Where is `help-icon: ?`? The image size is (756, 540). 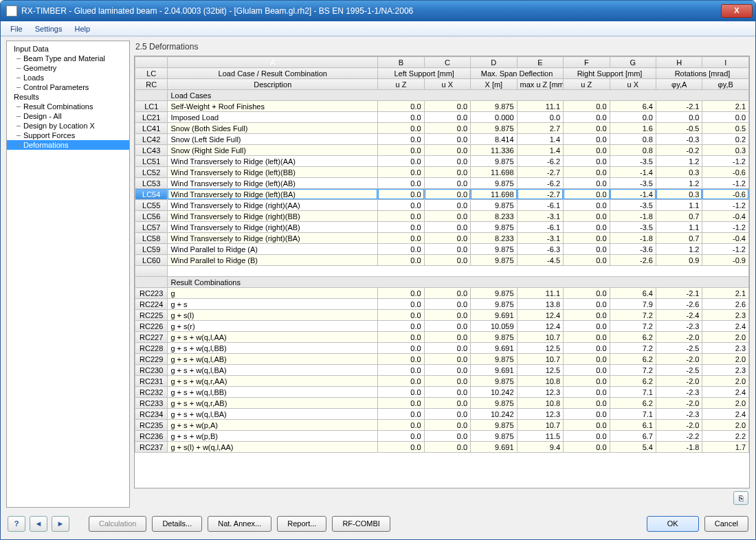 help-icon: ? is located at coordinates (16, 524).